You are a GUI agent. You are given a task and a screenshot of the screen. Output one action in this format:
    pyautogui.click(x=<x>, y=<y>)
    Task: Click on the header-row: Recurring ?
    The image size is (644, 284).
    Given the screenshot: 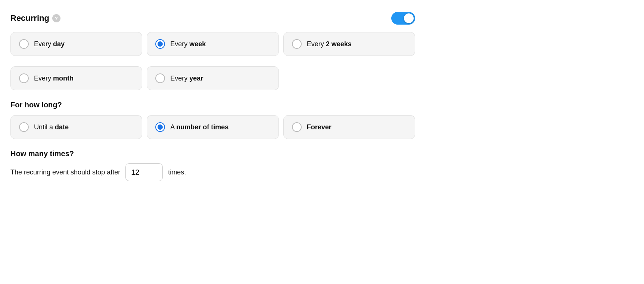 What is the action you would take?
    pyautogui.click(x=213, y=18)
    